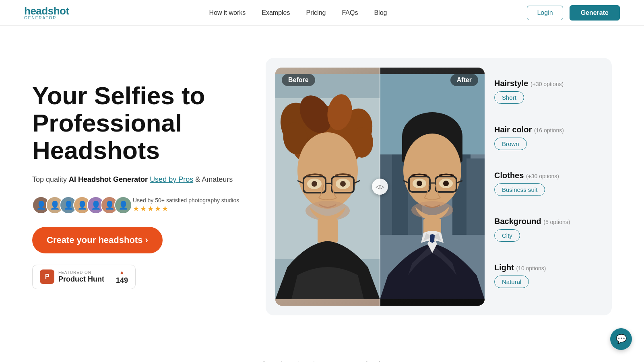 This screenshot has width=644, height=362. Describe the element at coordinates (51, 179) in the screenshot. I see `subtitle-plain: Top quality` at that location.